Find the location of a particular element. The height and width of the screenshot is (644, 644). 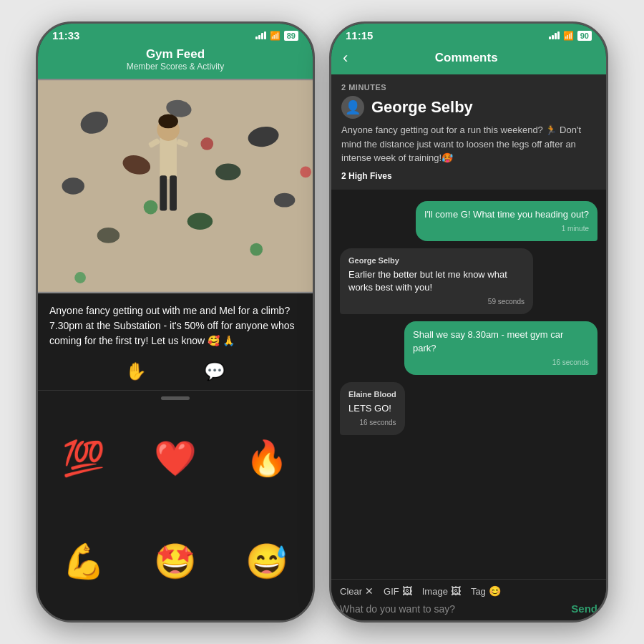

right-signal-icon is located at coordinates (554, 36).